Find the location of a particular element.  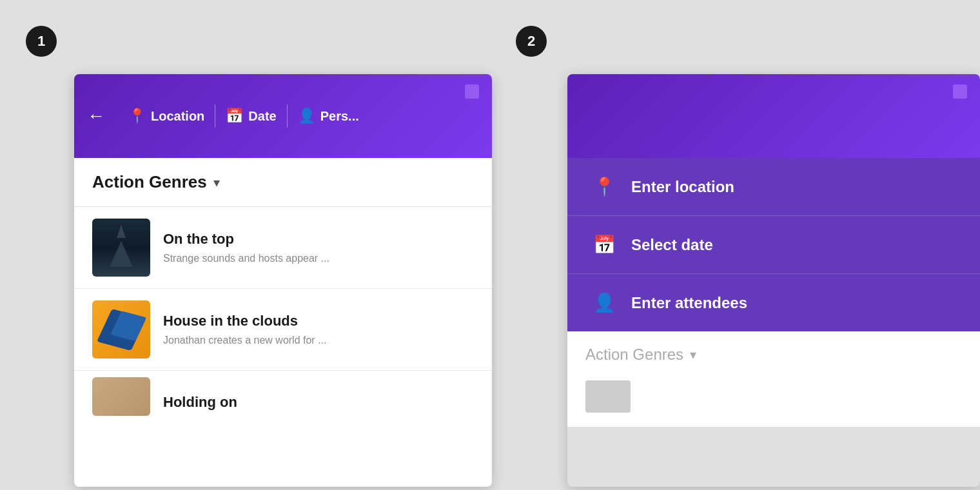

step-2-label: 2 is located at coordinates (531, 41).